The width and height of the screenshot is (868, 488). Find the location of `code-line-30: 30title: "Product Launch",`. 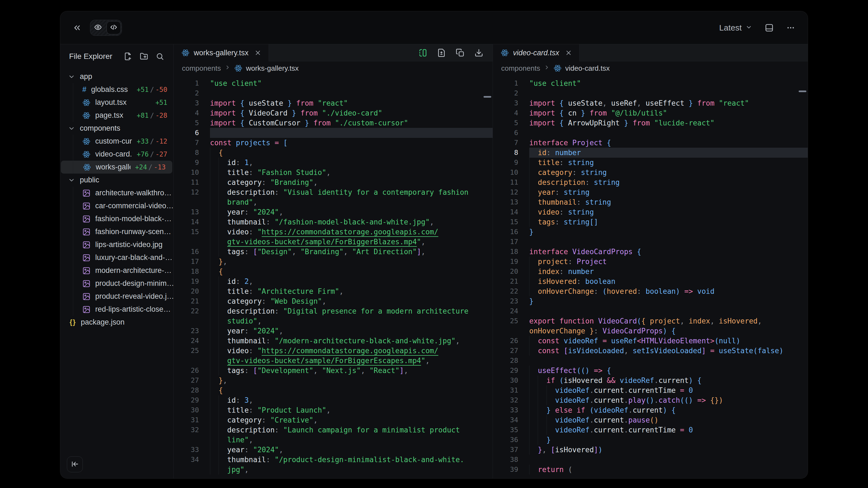

code-line-30: 30title: "Product Launch", is located at coordinates (333, 410).